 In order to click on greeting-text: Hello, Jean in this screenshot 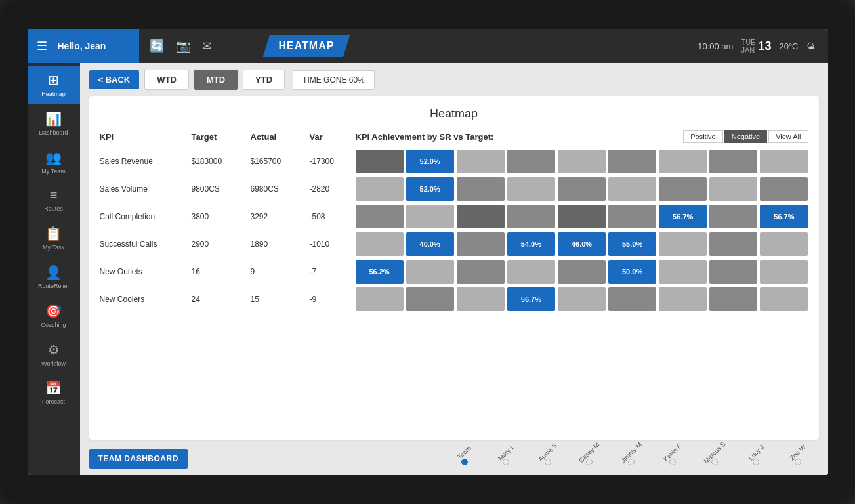, I will do `click(82, 46)`.